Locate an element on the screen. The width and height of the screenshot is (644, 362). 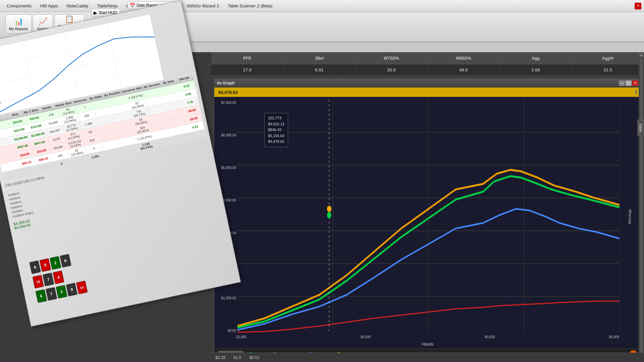
stat-val-3bet: 6.81 is located at coordinates (319, 70).